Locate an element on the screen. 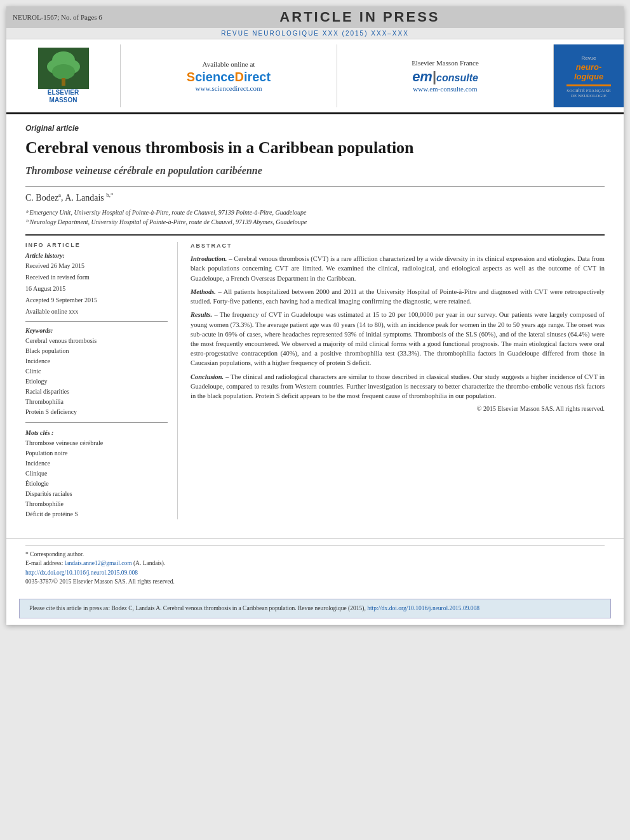 This screenshot has width=630, height=840. abstract-intro: Introduction. – Cerebral venous thrombos… is located at coordinates (398, 269).